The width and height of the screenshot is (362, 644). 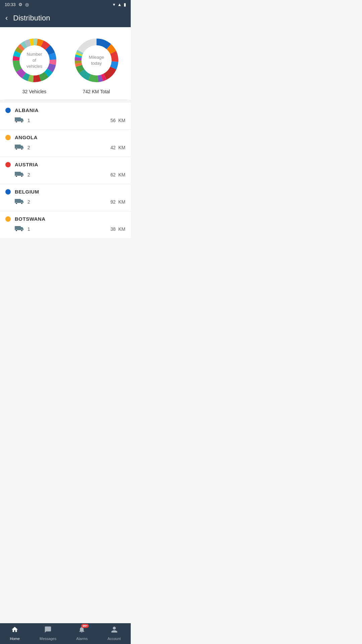 What do you see at coordinates (119, 5) in the screenshot?
I see `signal-icon: ▲` at bounding box center [119, 5].